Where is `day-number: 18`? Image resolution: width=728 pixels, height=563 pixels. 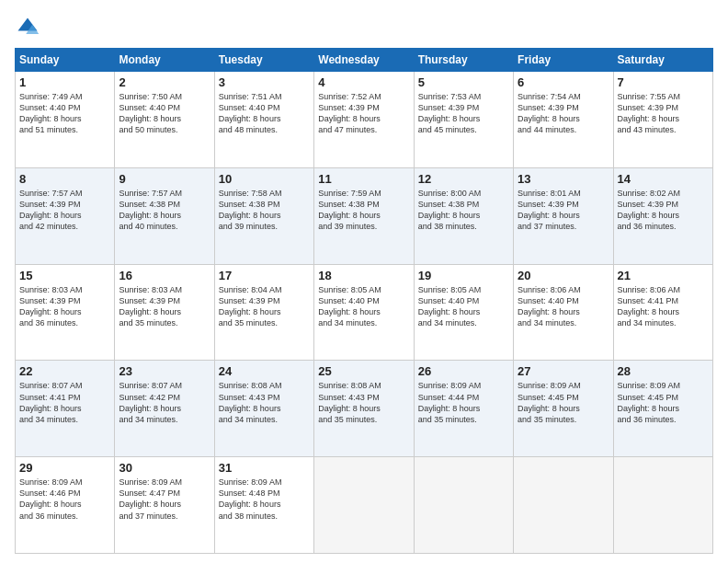
day-number: 18 is located at coordinates (364, 276).